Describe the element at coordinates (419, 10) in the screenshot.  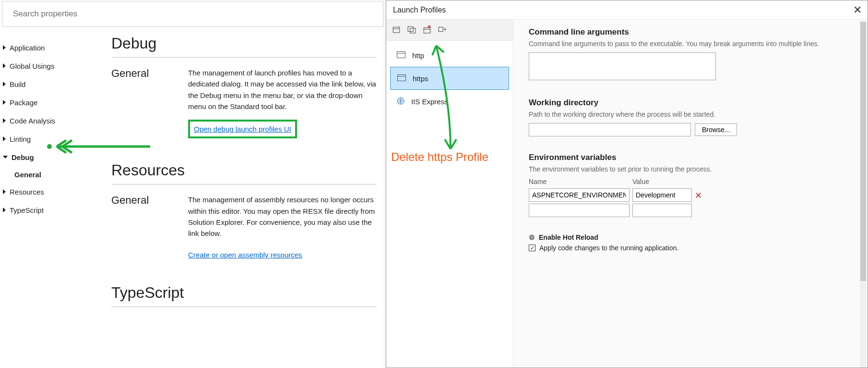
I see `dialog-title: Launch Profiles` at that location.